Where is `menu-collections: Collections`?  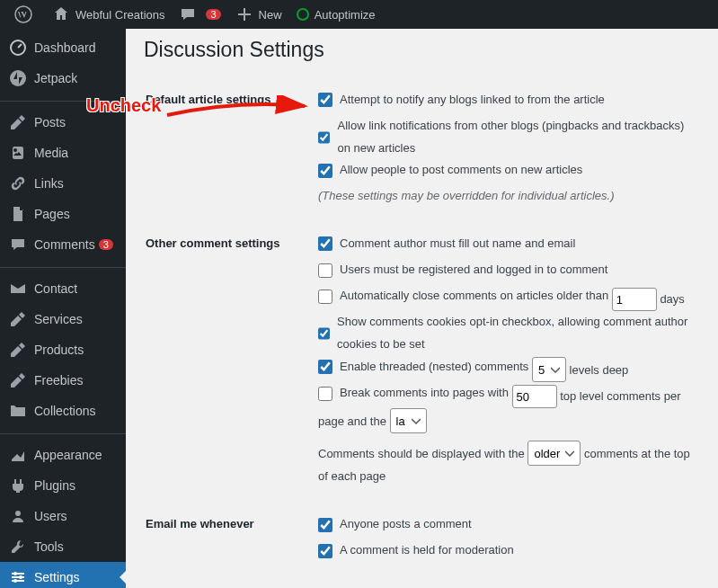 menu-collections: Collections is located at coordinates (63, 411).